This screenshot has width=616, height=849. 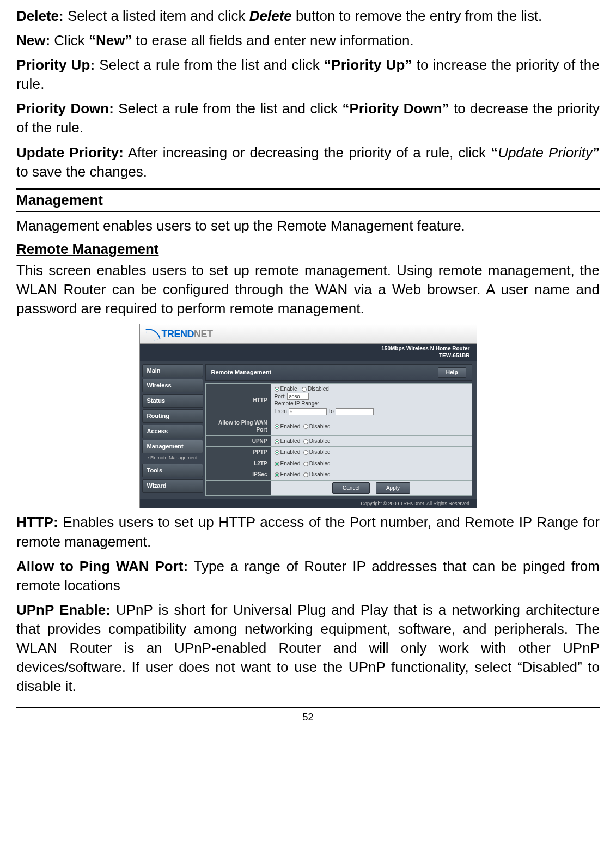 I want to click on http-enable-radio, so click(x=277, y=389).